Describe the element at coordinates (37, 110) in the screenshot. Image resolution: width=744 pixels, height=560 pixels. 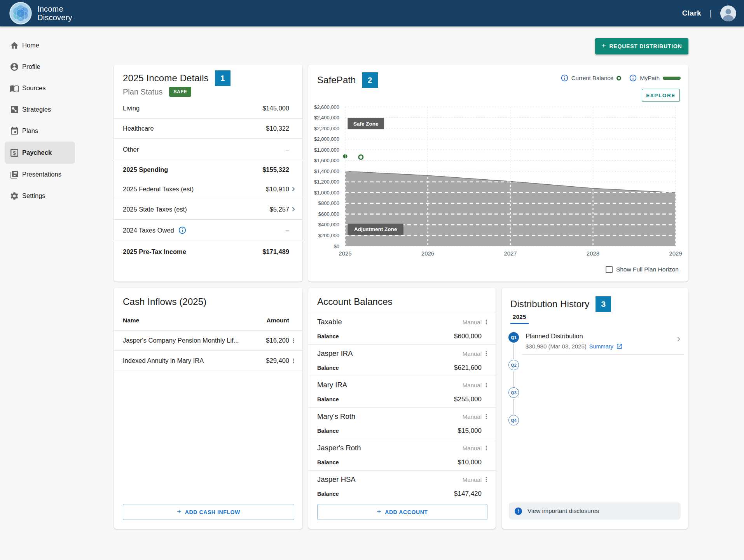
I see `sidebar-item-label: Strategies` at that location.